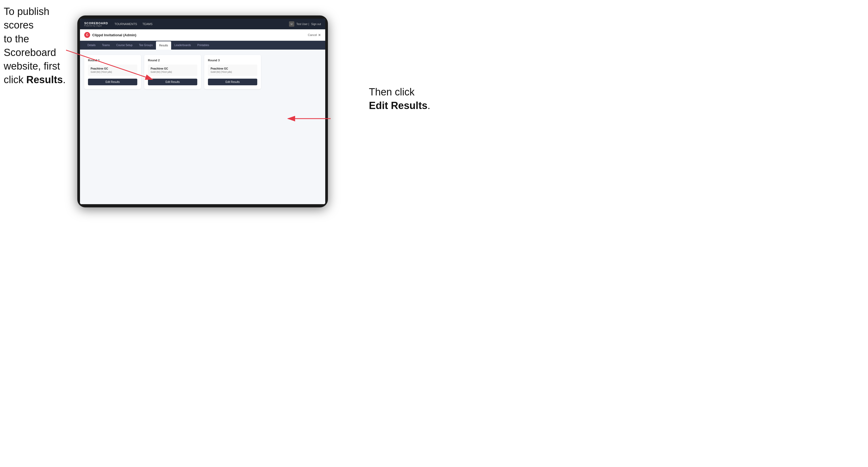  What do you see at coordinates (173, 72) in the screenshot?
I see `course-detail-2: Gold (M) (7010 yds)` at bounding box center [173, 72].